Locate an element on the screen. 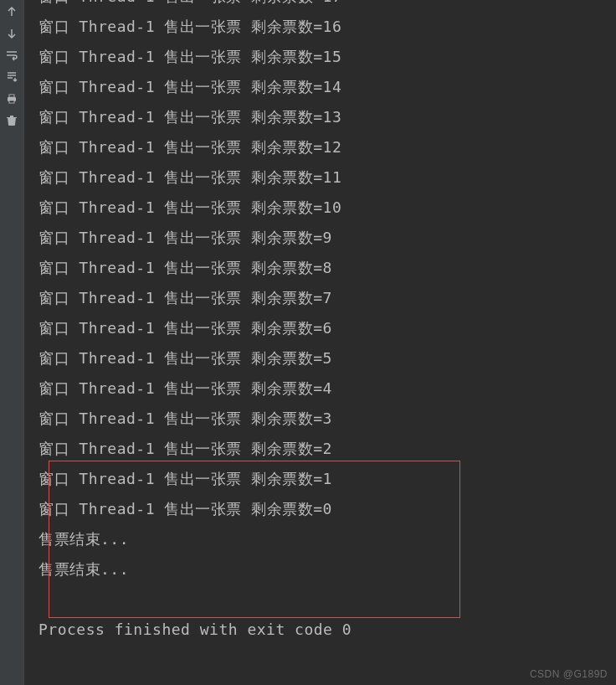  console-line: 窗口 Thread-1 售出一张票 剩余票数=3 is located at coordinates (327, 419).